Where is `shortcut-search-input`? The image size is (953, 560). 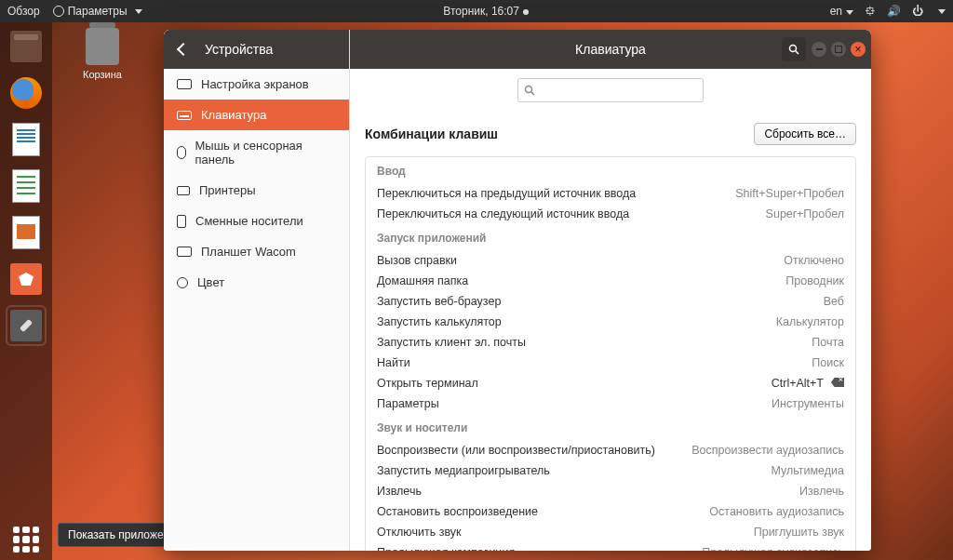 shortcut-search-input is located at coordinates (611, 90).